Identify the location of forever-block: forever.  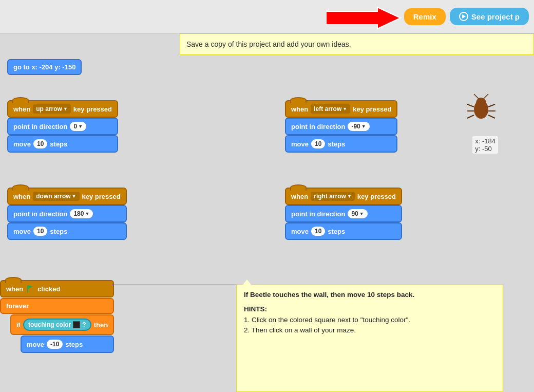
(57, 306).